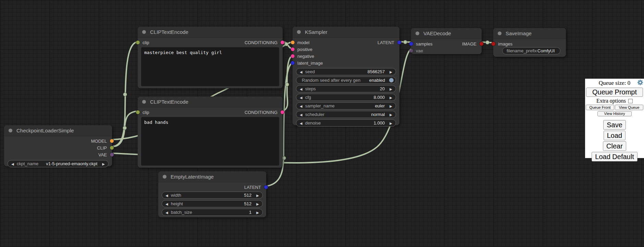 This screenshot has height=247, width=644. What do you see at coordinates (310, 63) in the screenshot?
I see `input-label: latent_image` at bounding box center [310, 63].